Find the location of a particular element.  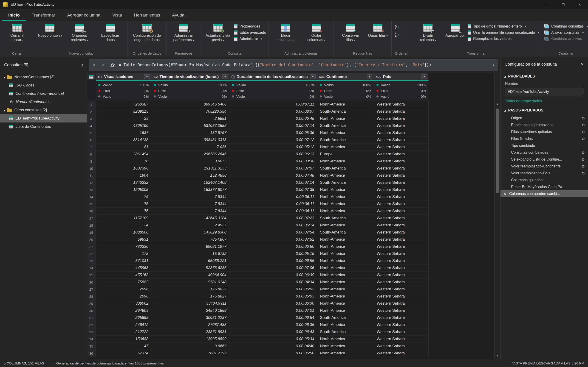

table-cell: 52873.6236 is located at coordinates (190, 268).